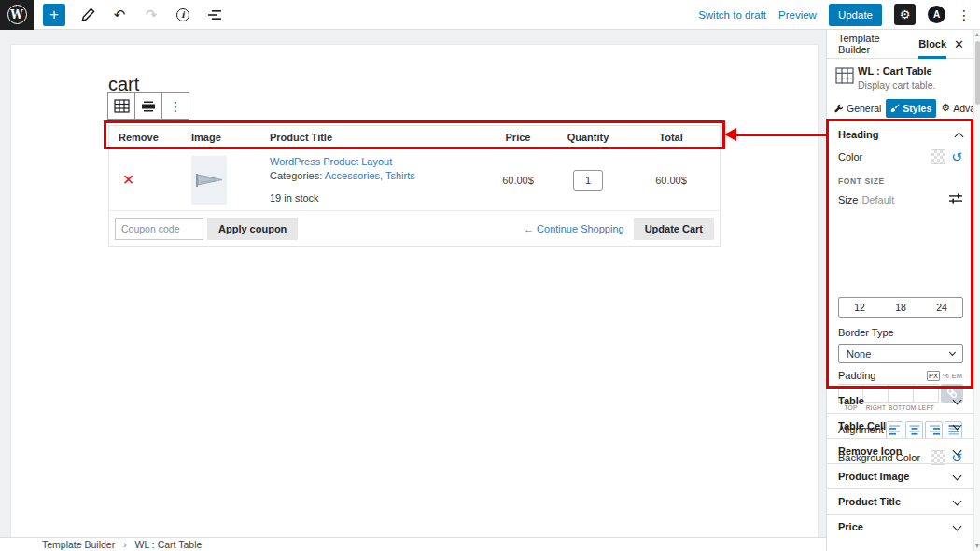 The width and height of the screenshot is (980, 551). What do you see at coordinates (183, 15) in the screenshot?
I see `details-icon: i` at bounding box center [183, 15].